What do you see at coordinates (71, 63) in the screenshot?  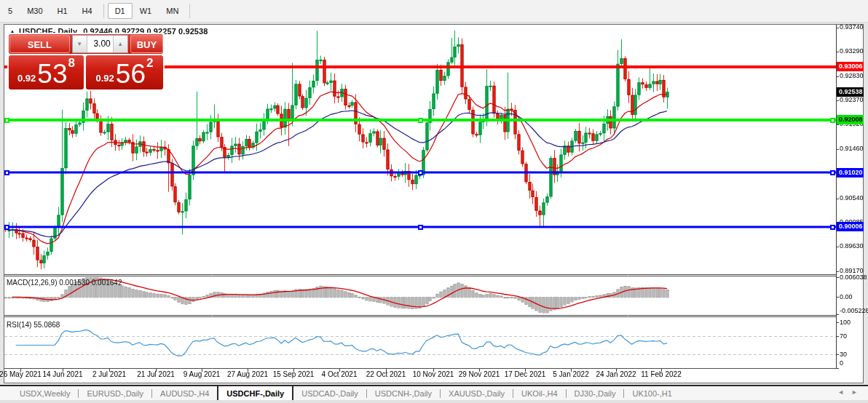 I see `sell-price-pip: 8` at bounding box center [71, 63].